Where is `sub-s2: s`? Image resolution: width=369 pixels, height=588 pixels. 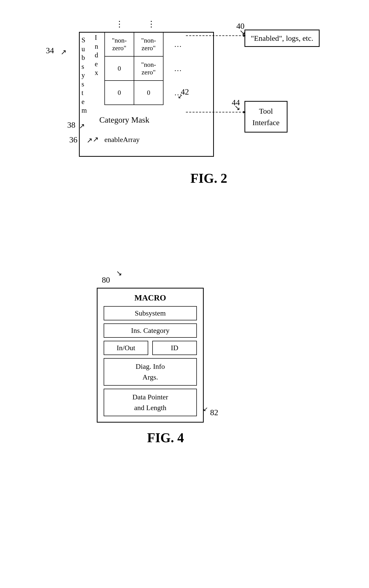
sub-s2: s is located at coordinates (83, 67).